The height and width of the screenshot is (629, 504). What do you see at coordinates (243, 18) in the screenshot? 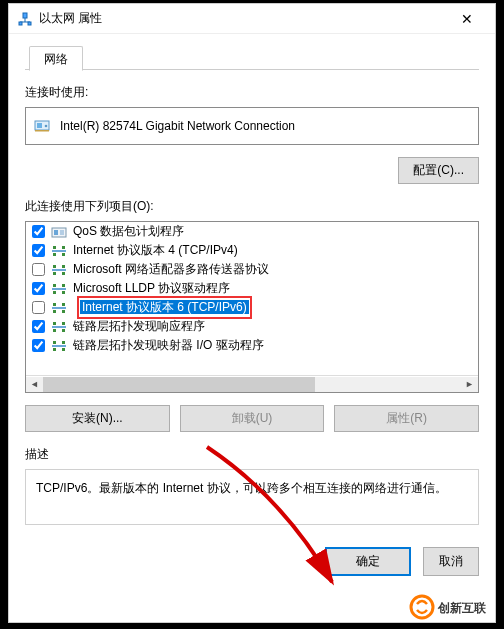
I see `window-title: 以太网 属性` at bounding box center [243, 18].